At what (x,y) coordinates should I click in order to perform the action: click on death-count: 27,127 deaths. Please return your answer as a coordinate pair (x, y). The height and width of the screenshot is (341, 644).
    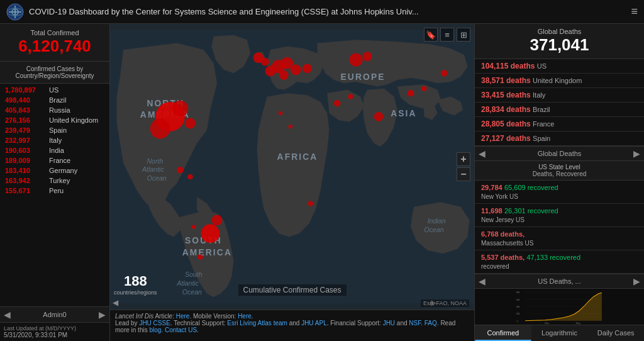
    Looking at the image, I should click on (506, 138).